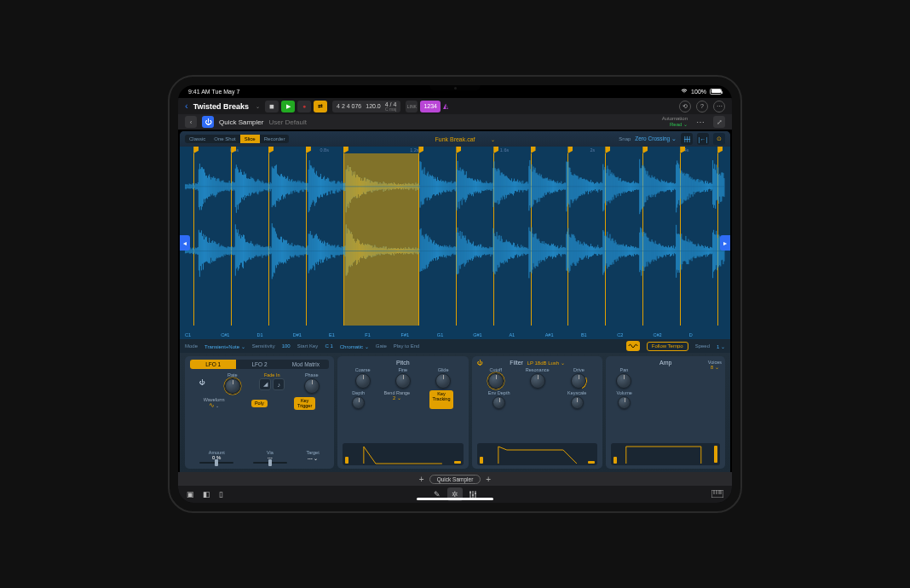 The width and height of the screenshot is (910, 588). Describe the element at coordinates (259, 365) in the screenshot. I see `lfo-tabs: LFO 1LFO 2Mod Matrix` at that location.